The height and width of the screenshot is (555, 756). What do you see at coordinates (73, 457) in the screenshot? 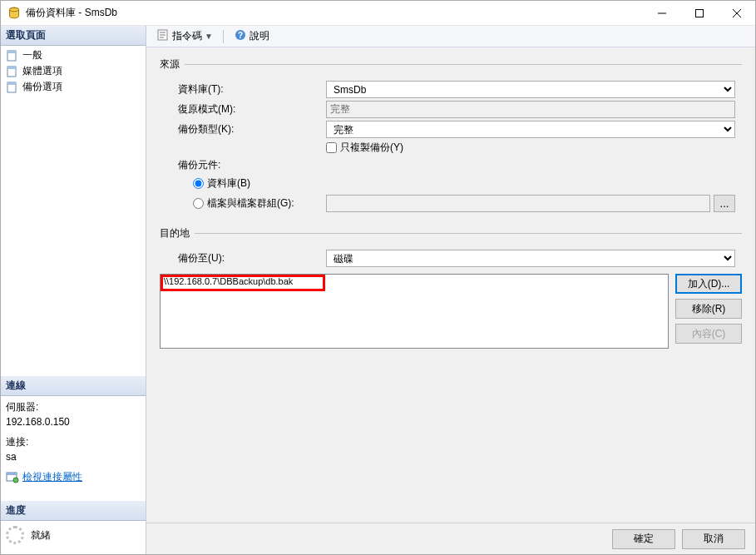
I see `connection-value: sa` at bounding box center [73, 457].